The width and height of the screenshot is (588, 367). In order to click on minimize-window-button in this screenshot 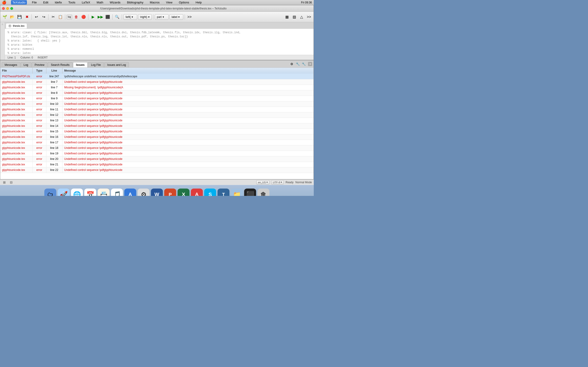, I will do `click(8, 8)`.